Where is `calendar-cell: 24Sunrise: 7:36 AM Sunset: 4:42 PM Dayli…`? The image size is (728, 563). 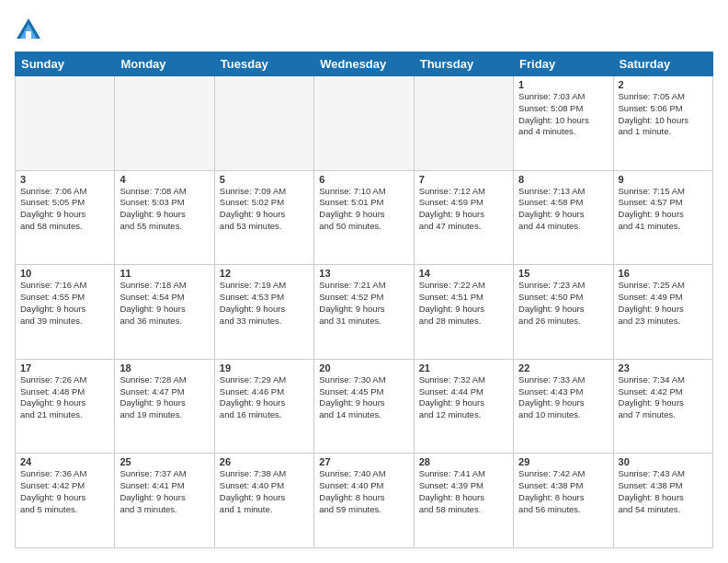
calendar-cell: 24Sunrise: 7:36 AM Sunset: 4:42 PM Dayli… is located at coordinates (65, 500).